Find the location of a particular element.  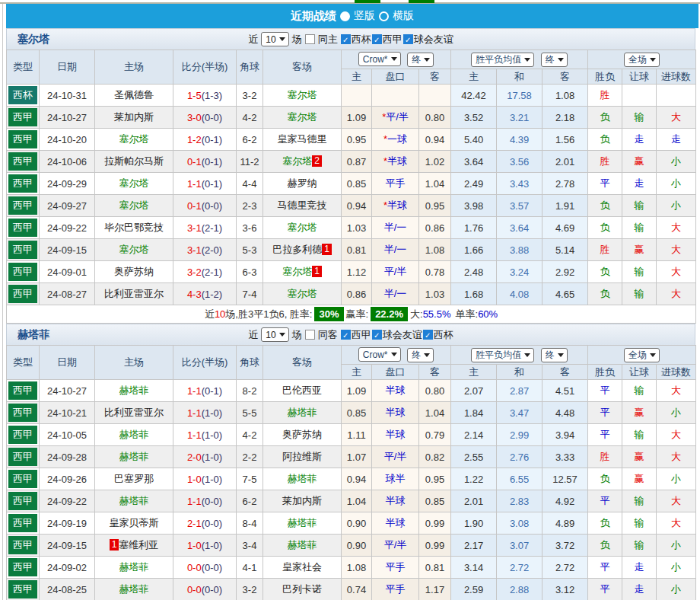

corner-score: 3-6 is located at coordinates (250, 228).